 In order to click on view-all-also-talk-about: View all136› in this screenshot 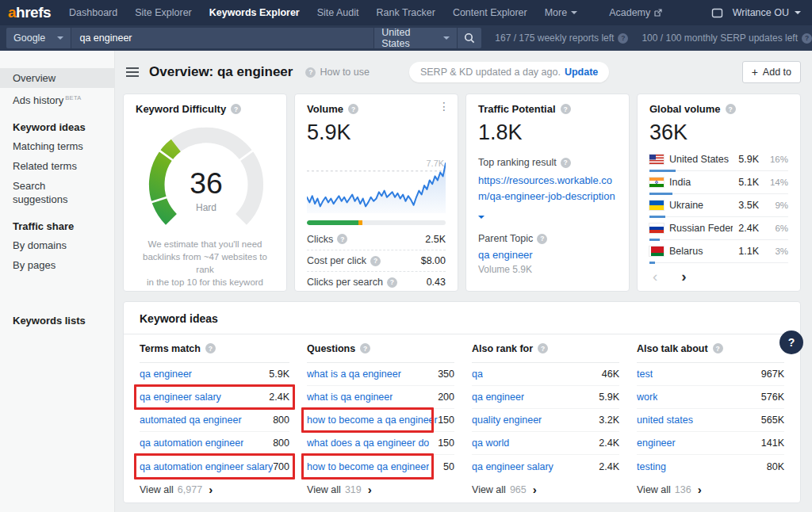, I will do `click(710, 490)`.